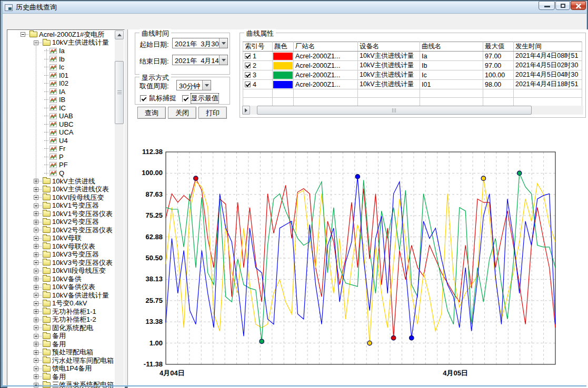  What do you see at coordinates (61, 312) in the screenshot?
I see `tree-item: 无功补偿柜1-1` at bounding box center [61, 312].